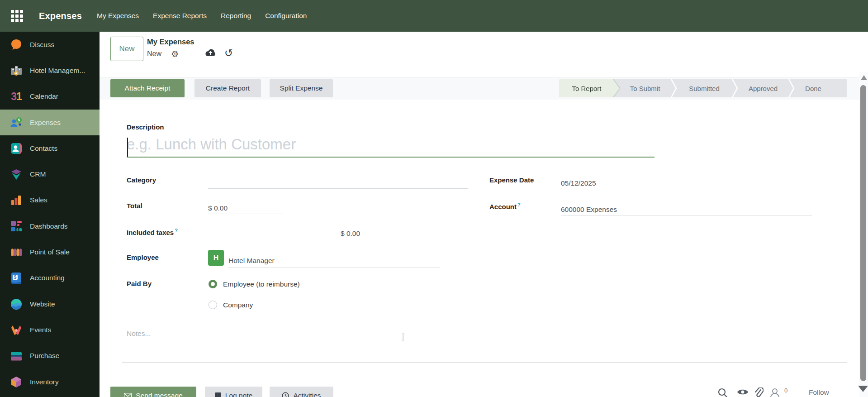 The height and width of the screenshot is (397, 868). I want to click on employee-label: Employee, so click(143, 257).